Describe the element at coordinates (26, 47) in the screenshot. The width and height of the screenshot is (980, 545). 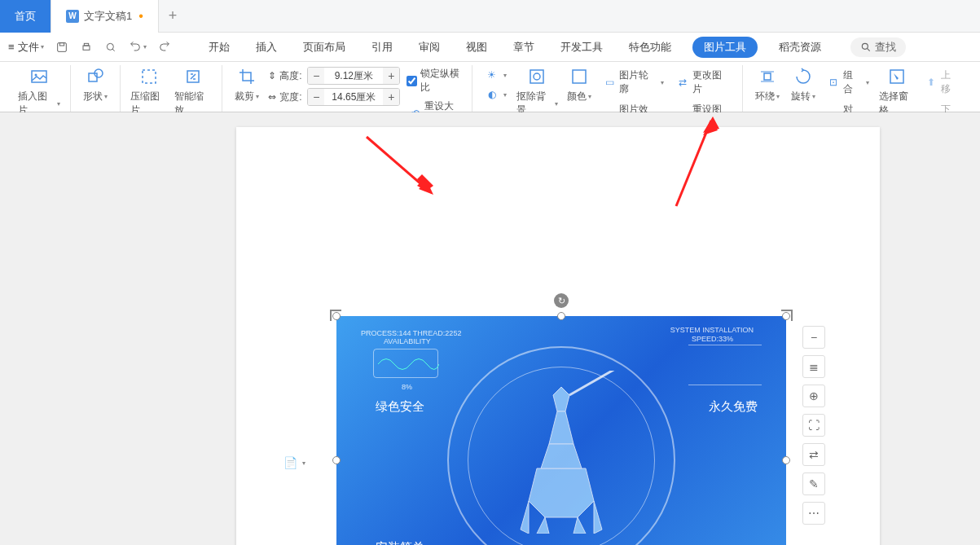
I see `file-menu: ≡ 文件 ▾` at that location.